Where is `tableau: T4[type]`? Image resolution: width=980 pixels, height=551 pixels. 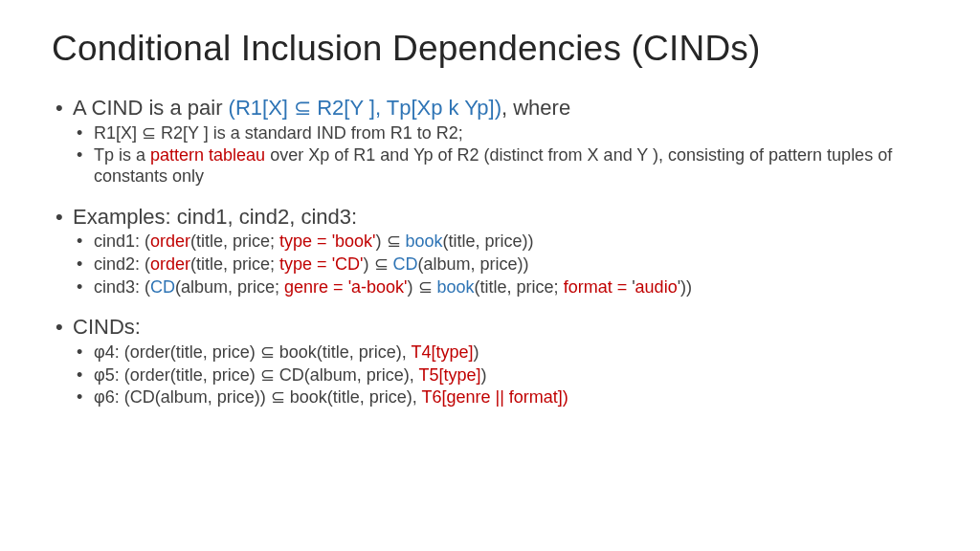 tableau: T4[type] is located at coordinates (442, 352).